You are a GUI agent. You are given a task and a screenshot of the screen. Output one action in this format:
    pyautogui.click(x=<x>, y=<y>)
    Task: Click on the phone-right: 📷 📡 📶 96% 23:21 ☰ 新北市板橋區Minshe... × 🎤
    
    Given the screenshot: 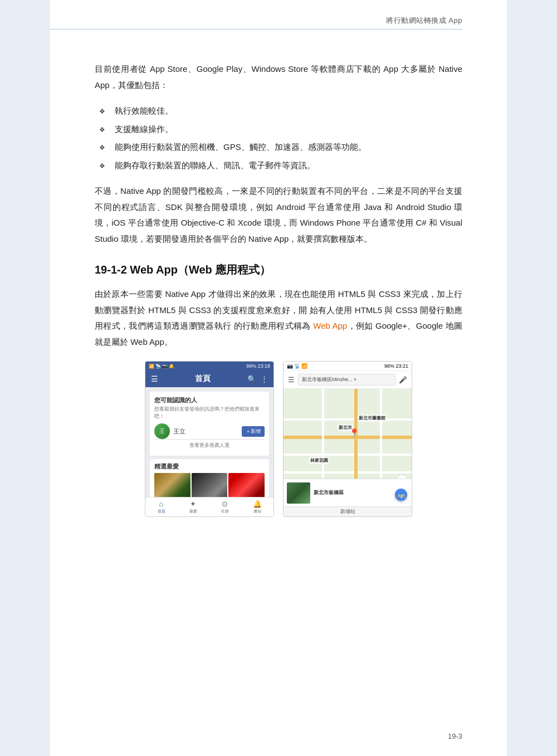 What is the action you would take?
    pyautogui.click(x=348, y=439)
    